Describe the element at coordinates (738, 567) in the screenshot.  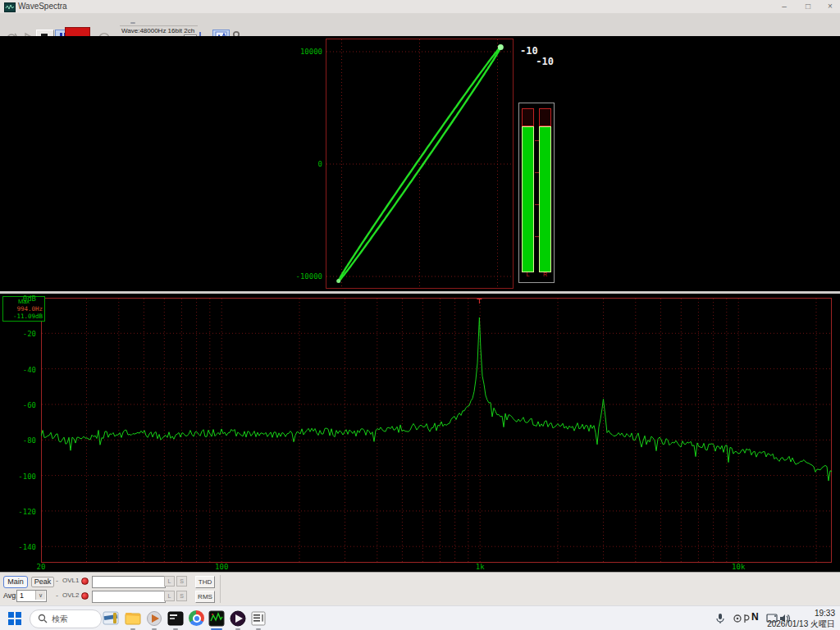
I see `spectrum-x-label: 10k` at that location.